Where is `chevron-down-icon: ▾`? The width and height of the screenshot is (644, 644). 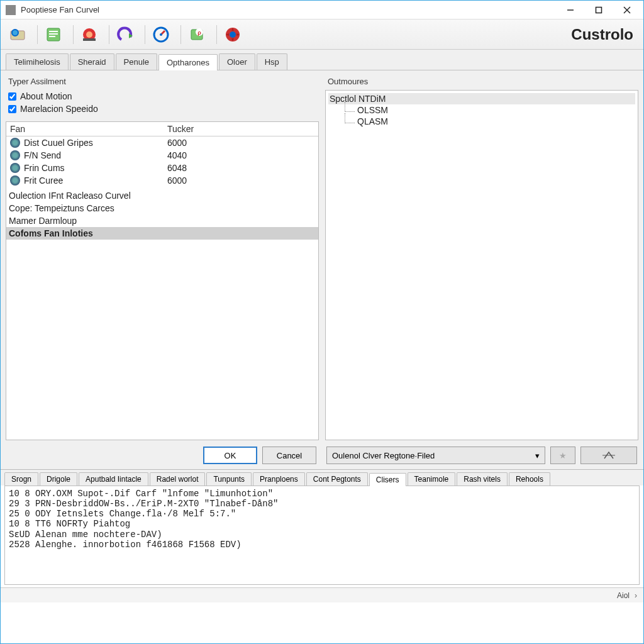
chevron-down-icon: ▾ is located at coordinates (537, 455).